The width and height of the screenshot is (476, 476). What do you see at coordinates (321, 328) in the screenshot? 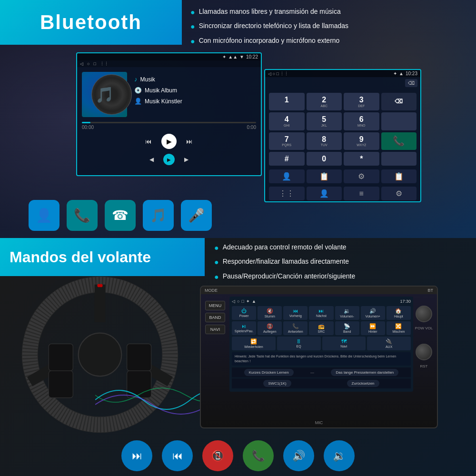
I see `src-btn: 📻SRC` at bounding box center [321, 328].